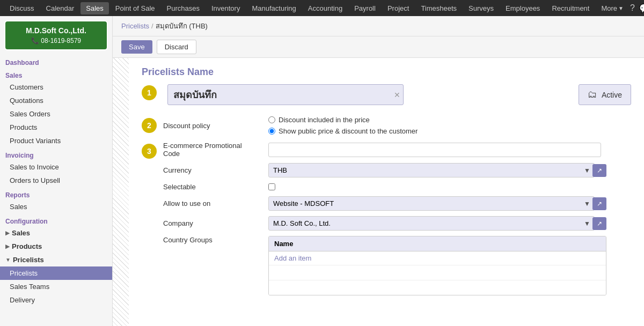 The width and height of the screenshot is (644, 326). Describe the element at coordinates (397, 204) in the screenshot. I see `allow-to-use-row: Allow to use on Website - MDSOFT ▼ ↗` at that location.